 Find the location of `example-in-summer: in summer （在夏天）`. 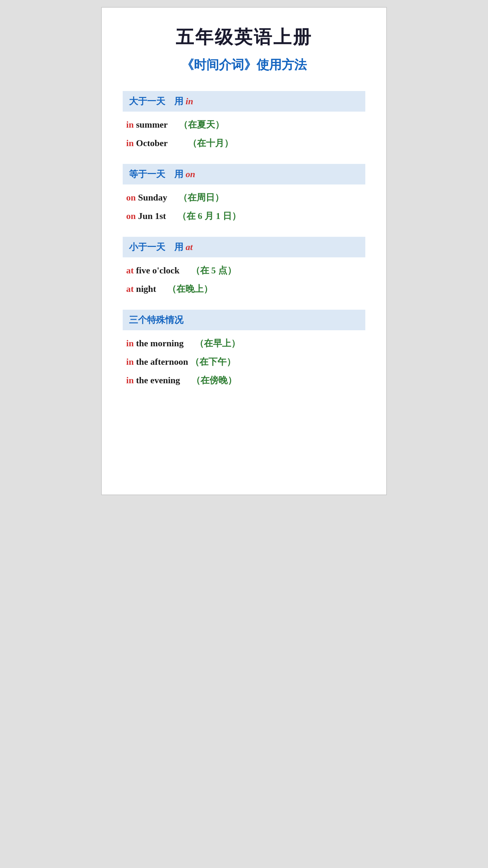

example-in-summer: in summer （在夏天） is located at coordinates (244, 125).